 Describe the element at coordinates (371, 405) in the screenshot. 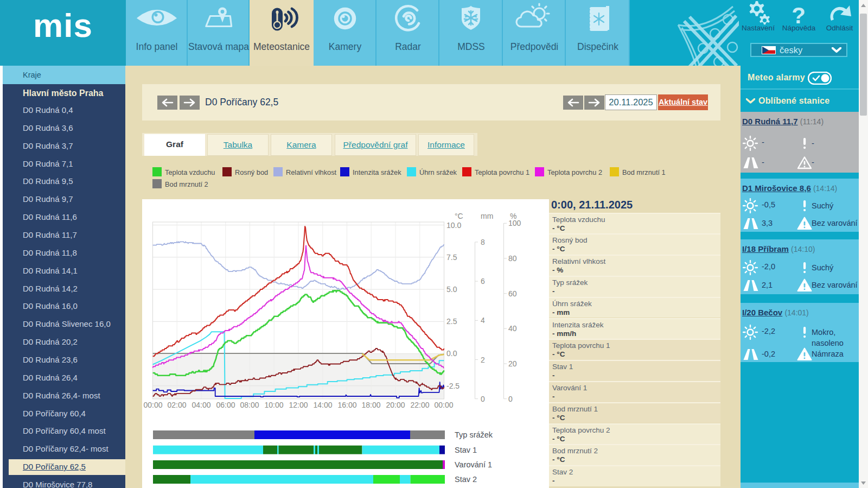

I see `svg-text: 18:00` at that location.